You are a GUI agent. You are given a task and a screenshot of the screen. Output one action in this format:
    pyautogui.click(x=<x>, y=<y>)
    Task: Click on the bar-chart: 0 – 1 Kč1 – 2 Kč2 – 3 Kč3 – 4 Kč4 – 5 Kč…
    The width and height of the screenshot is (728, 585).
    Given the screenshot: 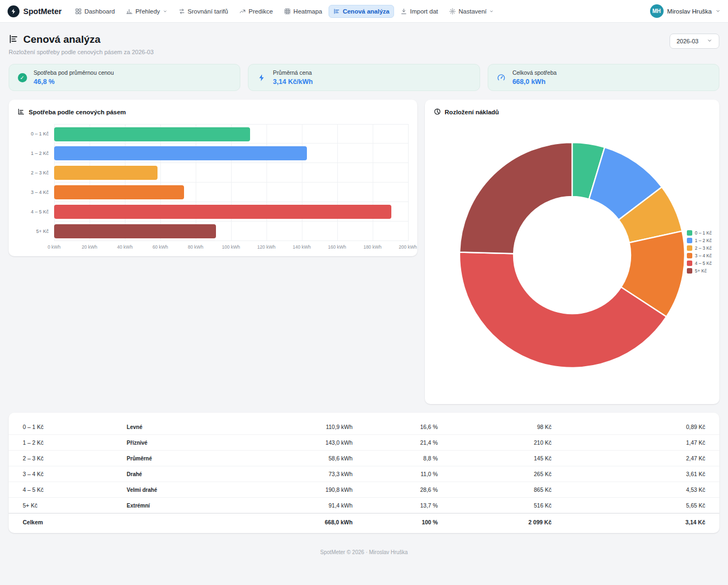 What is the action you would take?
    pyautogui.click(x=213, y=188)
    